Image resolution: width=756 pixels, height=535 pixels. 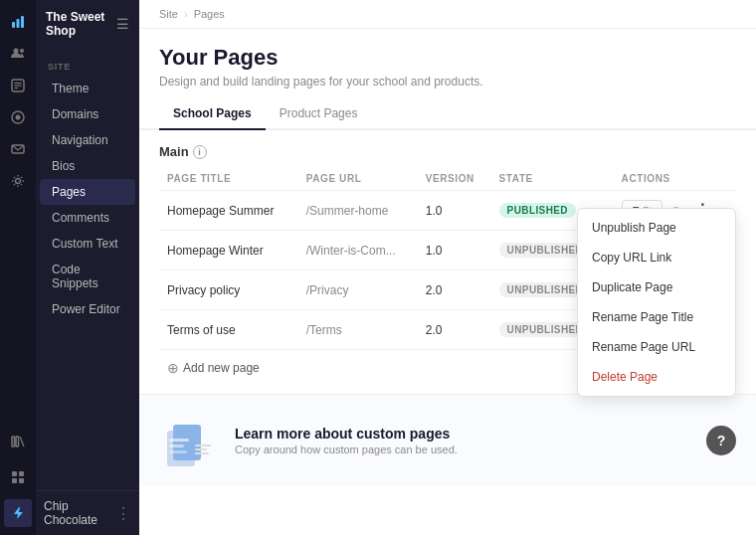 What do you see at coordinates (657, 287) in the screenshot?
I see `dropdown-duplicate: Duplicate Page` at bounding box center [657, 287].